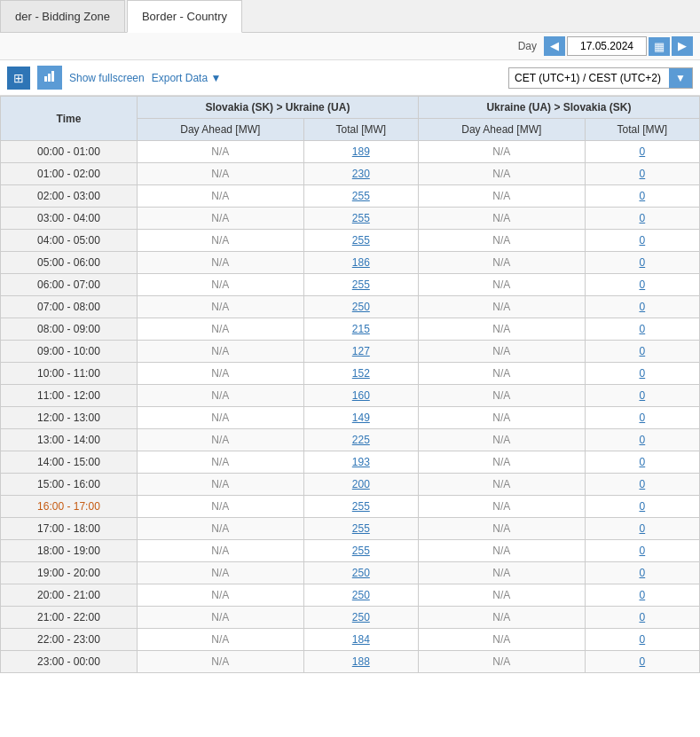 Image resolution: width=700 pixels, height=737 pixels. What do you see at coordinates (607, 46) in the screenshot?
I see `date-input` at bounding box center [607, 46].